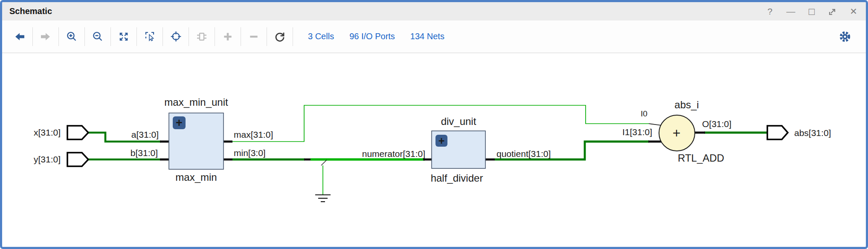  I want to click on pin-label-max: max[31:0], so click(253, 135).